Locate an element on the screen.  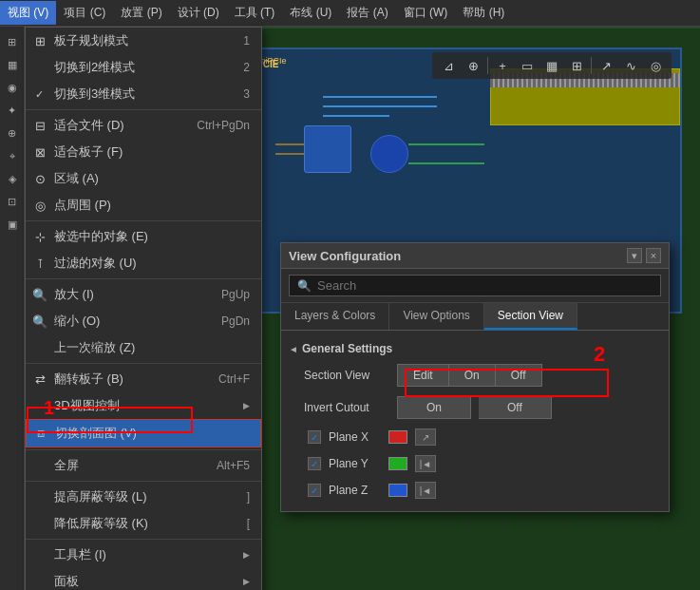
section-view-on-button: On is located at coordinates (472, 375).